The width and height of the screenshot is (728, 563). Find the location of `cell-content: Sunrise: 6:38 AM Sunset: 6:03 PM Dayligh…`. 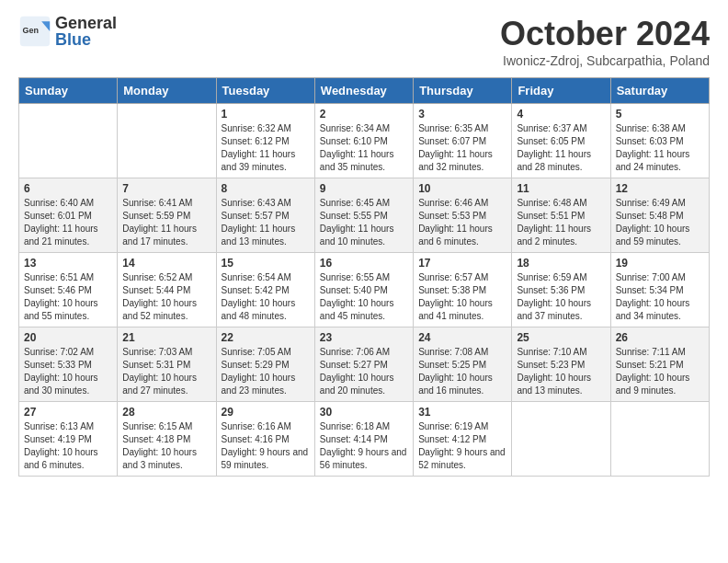

cell-content: Sunrise: 6:38 AM Sunset: 6:03 PM Dayligh… is located at coordinates (660, 148).